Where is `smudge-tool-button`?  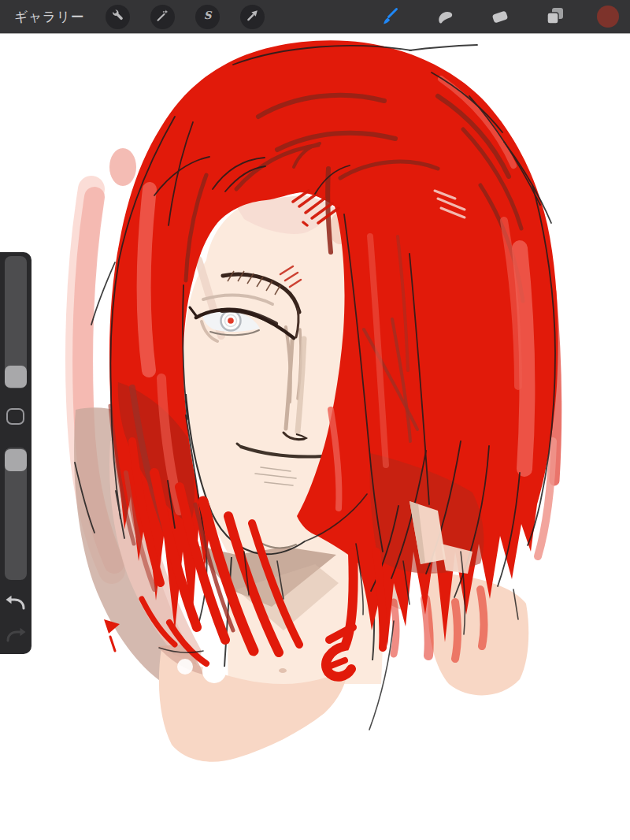
smudge-tool-button is located at coordinates (445, 17).